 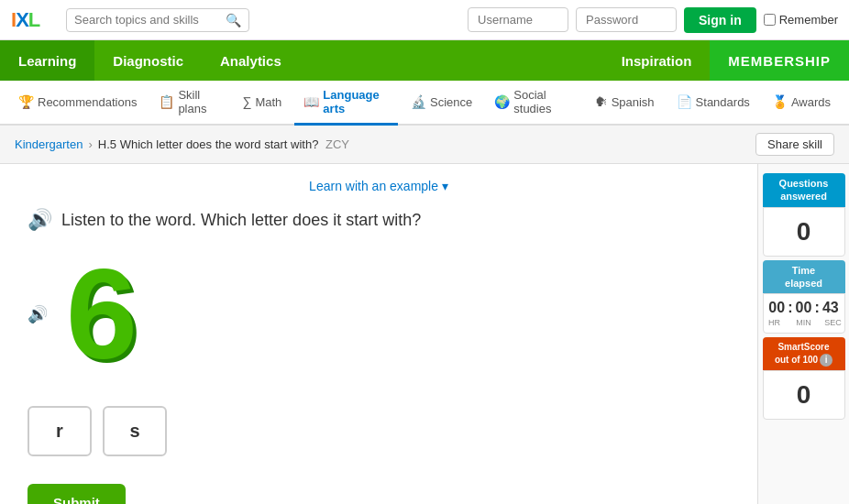 What do you see at coordinates (347, 103) in the screenshot?
I see `tab-language-arts: 📖 Language arts` at bounding box center [347, 103].